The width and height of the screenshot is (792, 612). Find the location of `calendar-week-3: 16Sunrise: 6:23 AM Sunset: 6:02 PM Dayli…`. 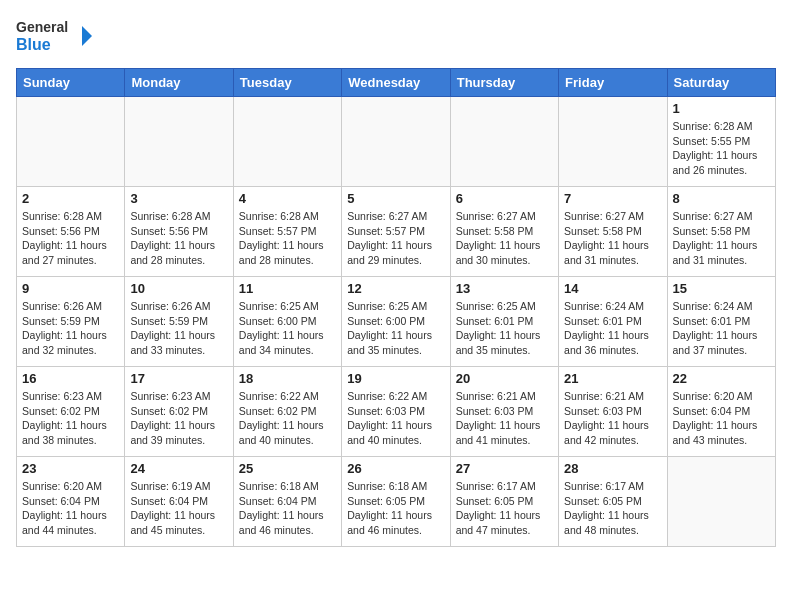

calendar-week-3: 16Sunrise: 6:23 AM Sunset: 6:02 PM Dayli… is located at coordinates (396, 412).